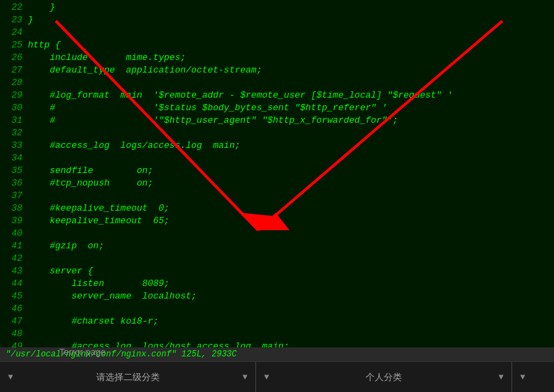  Describe the element at coordinates (14, 284) in the screenshot. I see `line-number: 44` at that location.